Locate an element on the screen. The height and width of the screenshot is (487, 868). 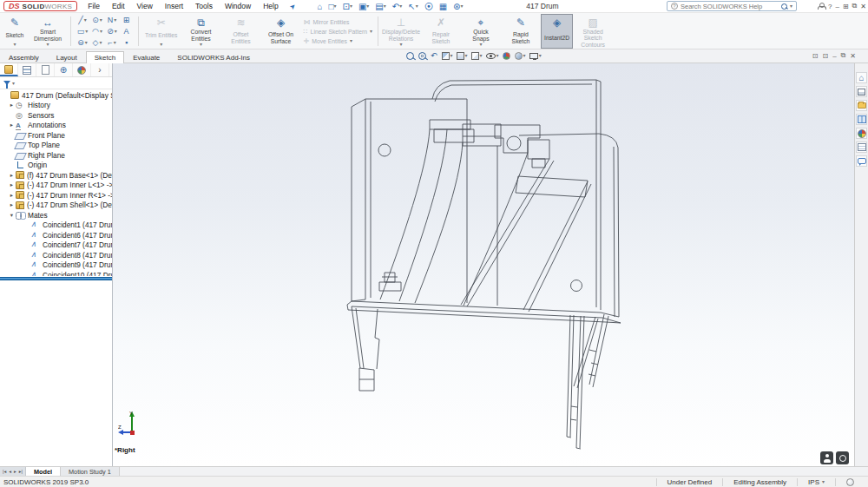
tree-row: 417 Drum (Default<Display State-1>) is located at coordinates (56, 95).